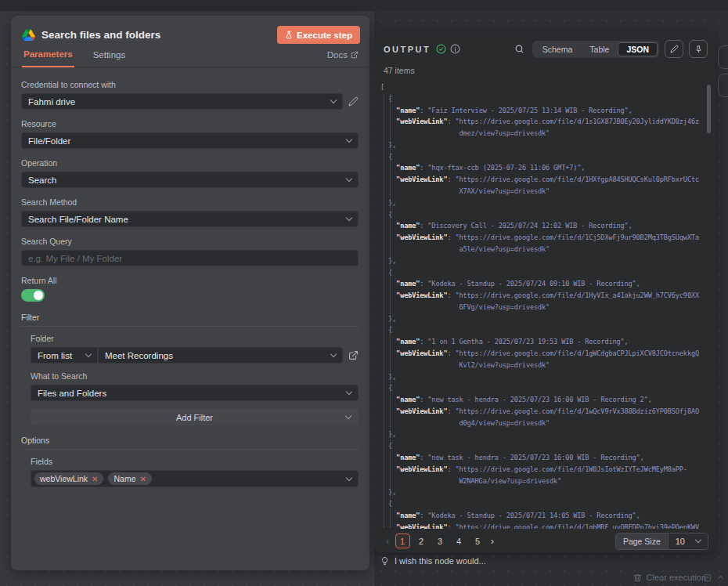 The height and width of the screenshot is (586, 728). What do you see at coordinates (402, 541) in the screenshot?
I see `page-button-1: 1` at bounding box center [402, 541].